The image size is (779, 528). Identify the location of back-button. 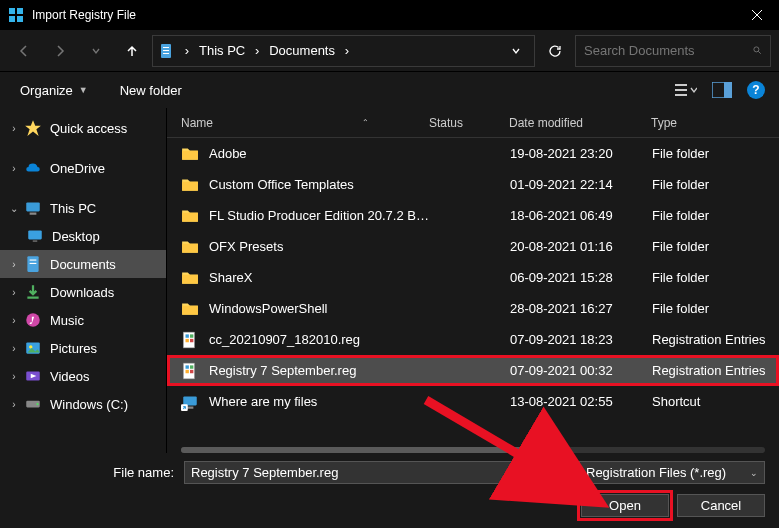
(24, 51).